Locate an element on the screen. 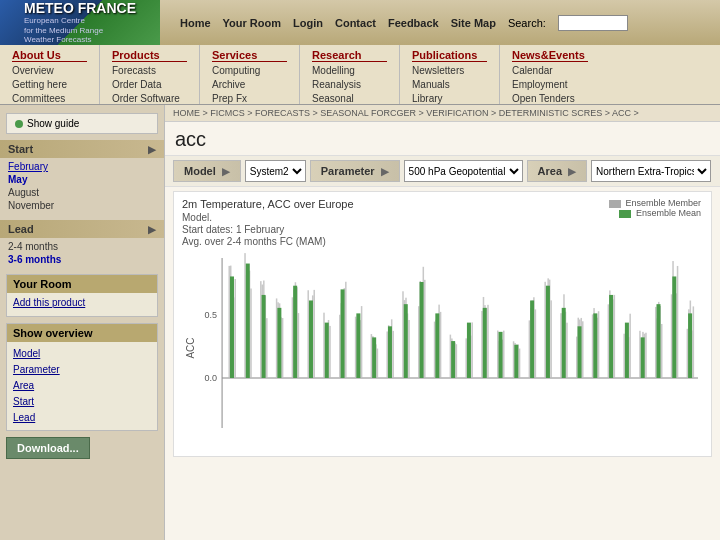 The height and width of the screenshot is (540, 720). nav-products-order-data: Order Data is located at coordinates (150, 85).